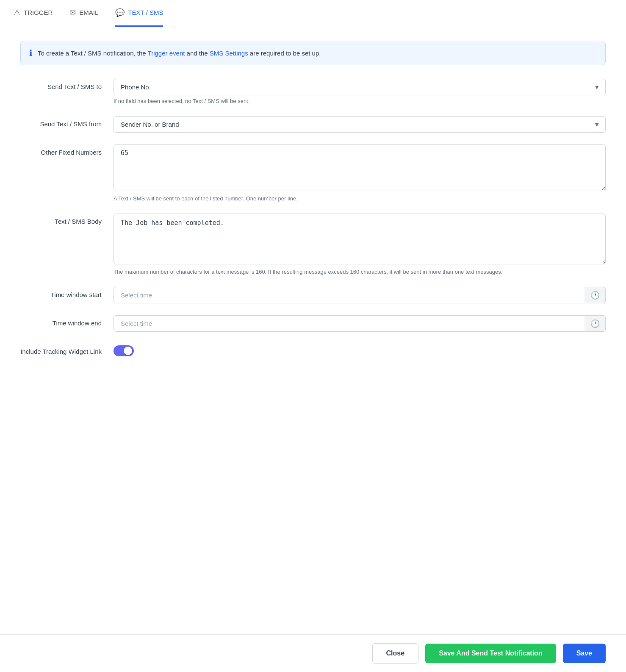 The image size is (626, 672). What do you see at coordinates (38, 13) in the screenshot?
I see `tab-trigger-label: TRIGGER` at bounding box center [38, 13].